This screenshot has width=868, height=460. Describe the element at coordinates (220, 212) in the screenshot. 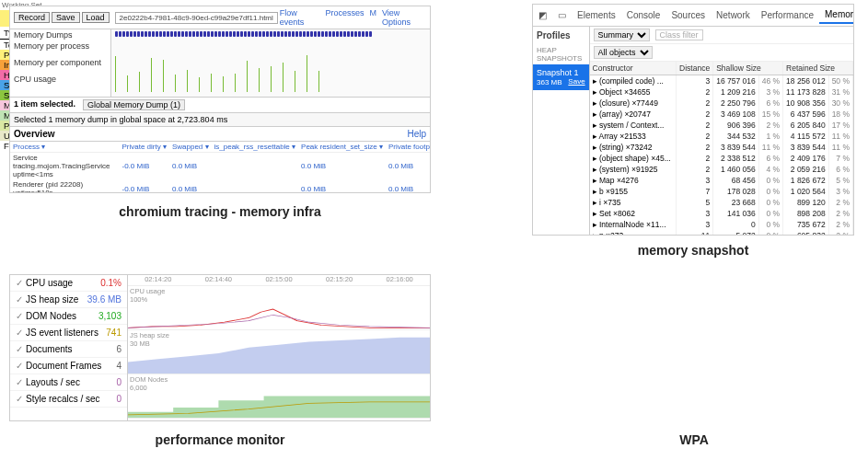

I see `tracing-caption: chromium tracing - memory infra` at that location.